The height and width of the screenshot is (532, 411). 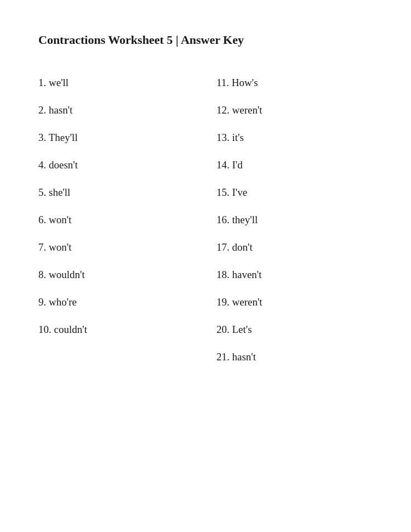 I want to click on page-title: Contractions Worksheet 5 | Answer Key, so click(x=206, y=40).